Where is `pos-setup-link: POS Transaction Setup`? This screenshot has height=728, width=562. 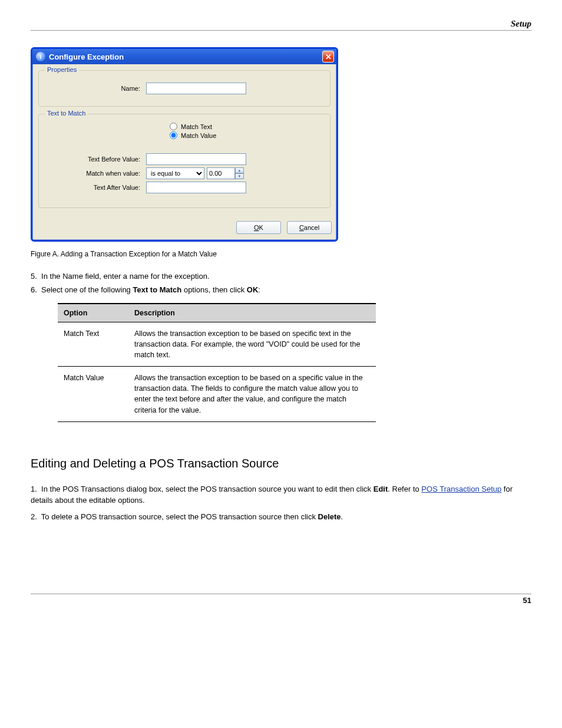 pos-setup-link: POS Transaction Setup is located at coordinates (461, 489).